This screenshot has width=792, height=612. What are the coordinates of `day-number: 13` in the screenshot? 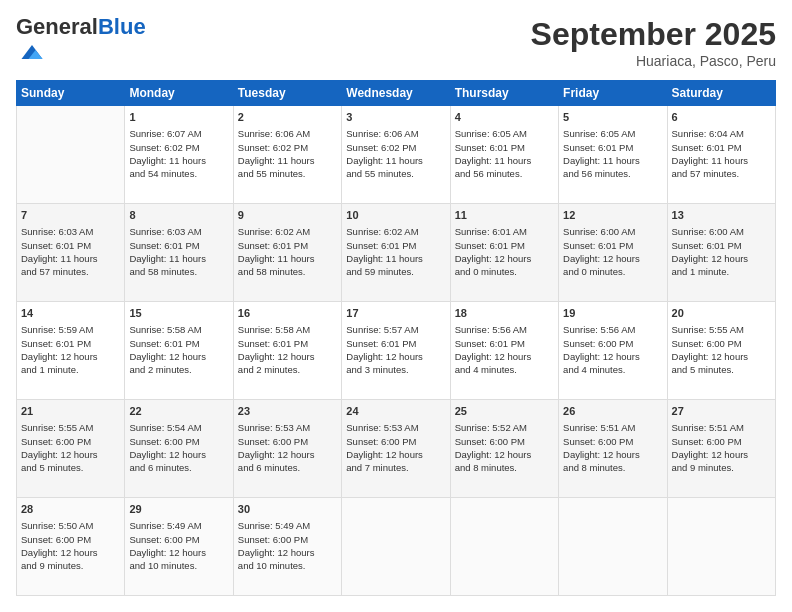 It's located at (722, 216).